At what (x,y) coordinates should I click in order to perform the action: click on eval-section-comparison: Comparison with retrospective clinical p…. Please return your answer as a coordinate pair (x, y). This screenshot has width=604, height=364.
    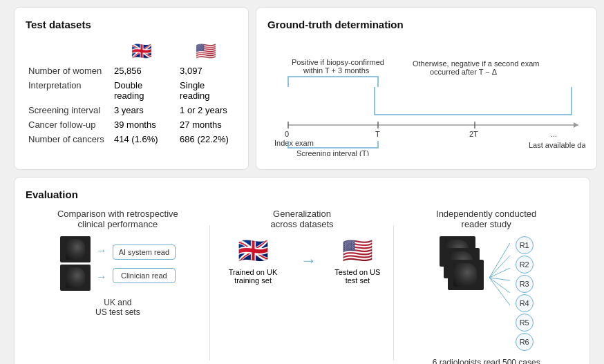
    Looking at the image, I should click on (117, 286).